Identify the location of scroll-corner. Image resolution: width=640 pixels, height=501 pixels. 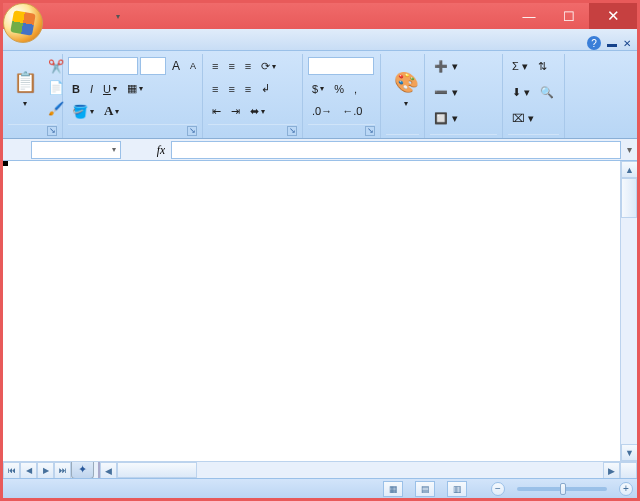
(628, 470).